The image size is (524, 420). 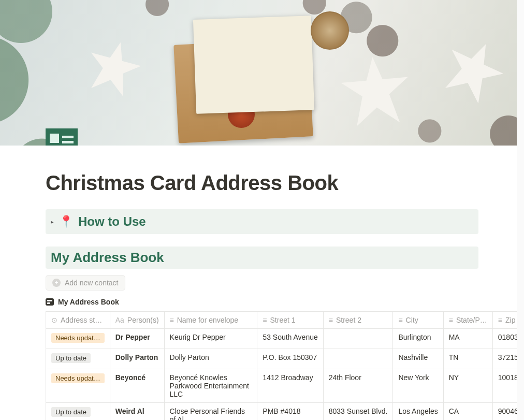 I want to click on cell-street1: PMB #4018, so click(x=290, y=412).